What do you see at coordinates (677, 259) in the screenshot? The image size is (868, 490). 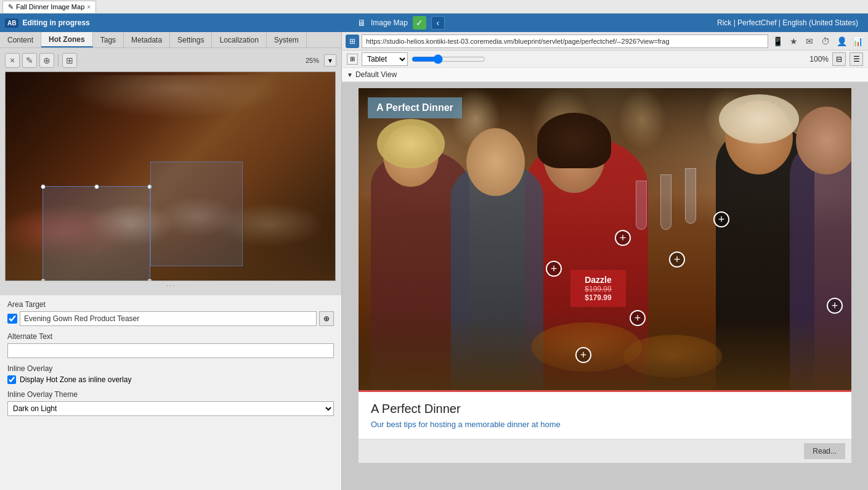 I see `hotzone-plus-button-3: +` at bounding box center [677, 259].